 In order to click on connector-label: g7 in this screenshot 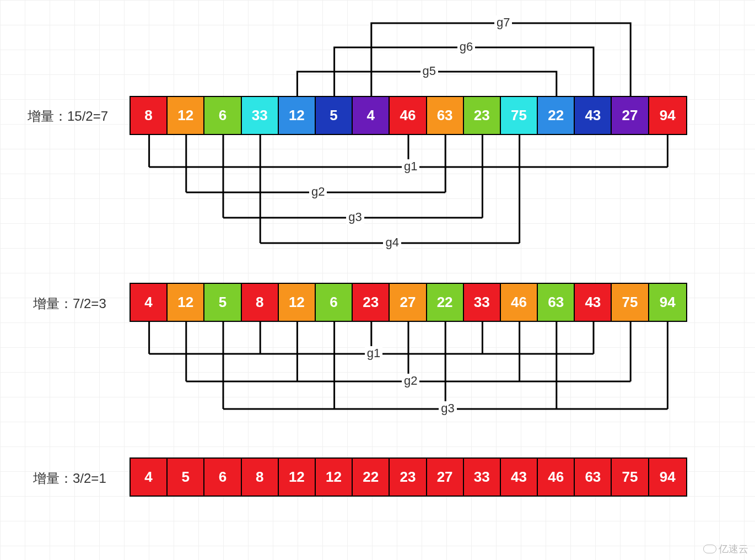, I will do `click(503, 23)`.